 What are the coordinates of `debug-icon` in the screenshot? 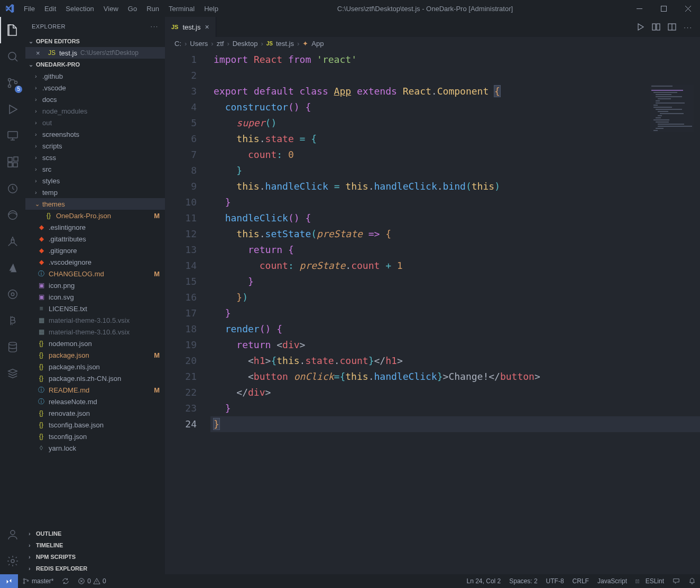 It's located at (13, 109).